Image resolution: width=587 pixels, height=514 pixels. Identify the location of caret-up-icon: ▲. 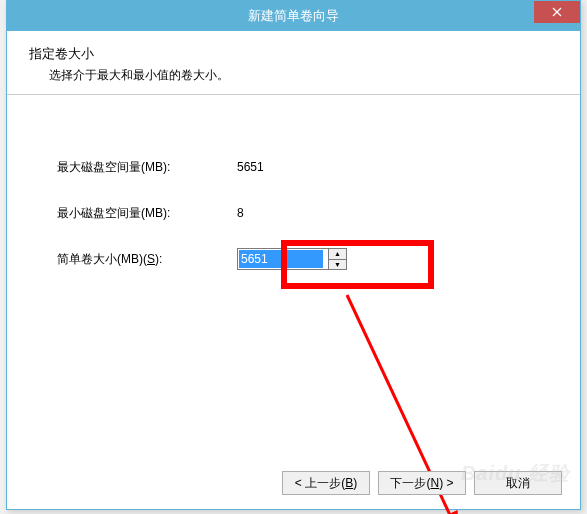
(338, 254).